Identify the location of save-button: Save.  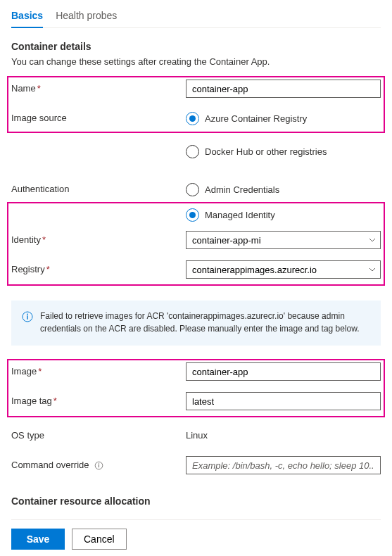
(38, 539).